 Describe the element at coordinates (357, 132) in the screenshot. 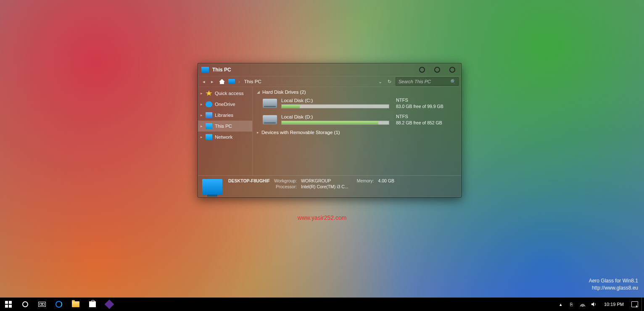

I see `group-header-removable: ▸ Devices with Removable Storage (1)` at that location.